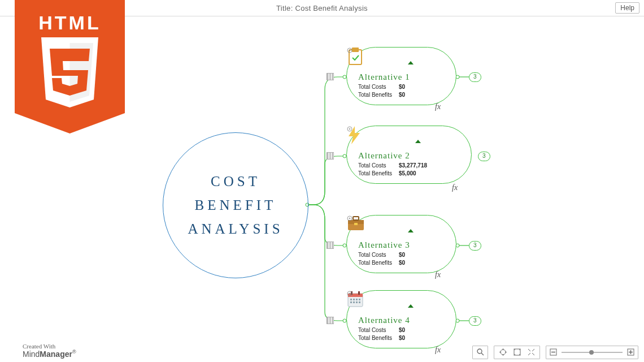  Describe the element at coordinates (630, 352) in the screenshot. I see `plus-icon` at that location.